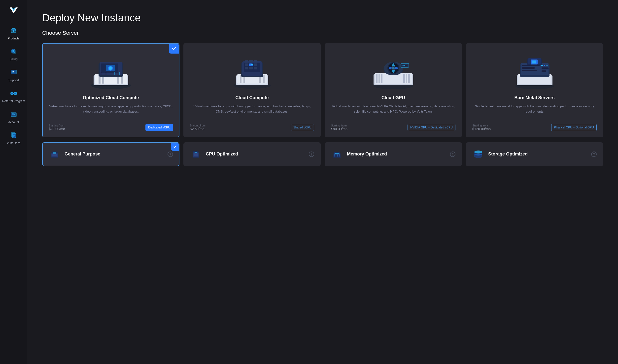  What do you see at coordinates (481, 125) in the screenshot?
I see `price-from-bm: Starting from` at bounding box center [481, 125].